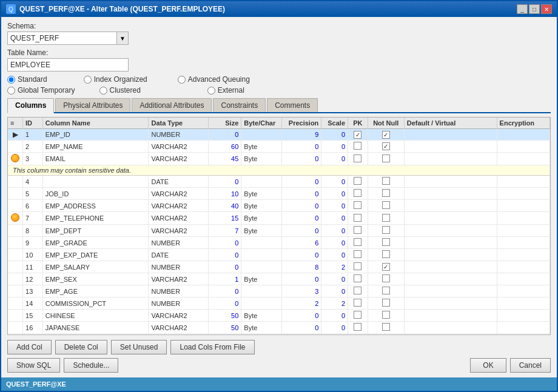 The image size is (558, 392). I want to click on load-cols-button: Load Cols From File, so click(212, 347).